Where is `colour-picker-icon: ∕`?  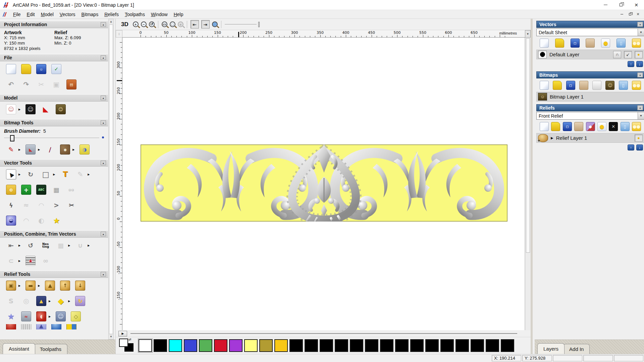 colour-picker-icon: ∕ is located at coordinates (50, 149).